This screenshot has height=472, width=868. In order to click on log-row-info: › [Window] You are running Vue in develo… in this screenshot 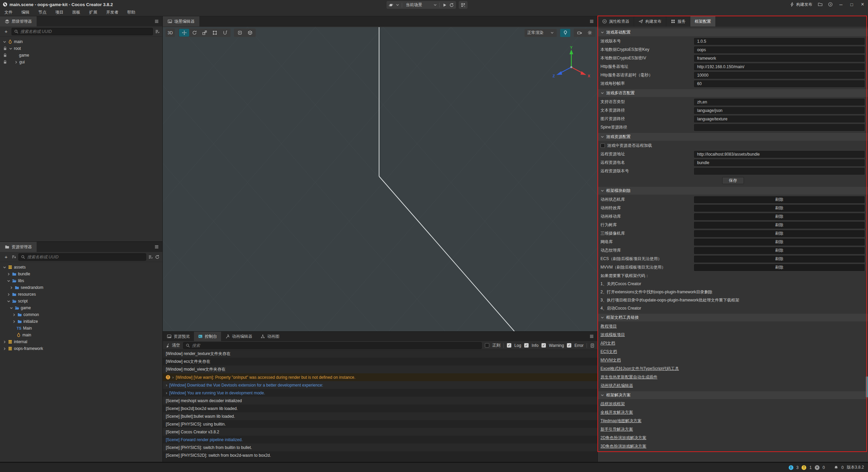, I will do `click(380, 393)`.